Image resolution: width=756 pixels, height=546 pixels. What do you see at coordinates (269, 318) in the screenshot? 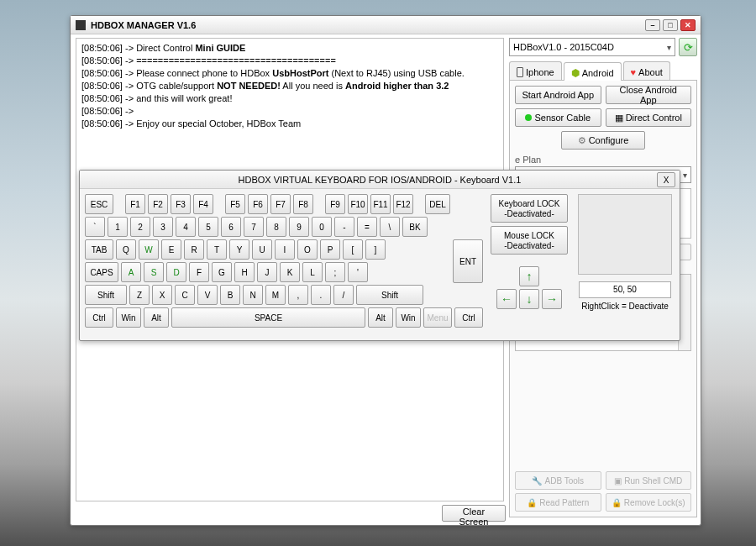
I see `key-space: SPACE` at bounding box center [269, 318].